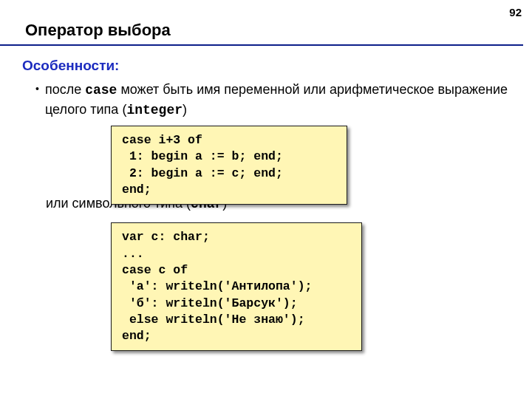  I want to click on keyword-integer: integer, so click(154, 110).